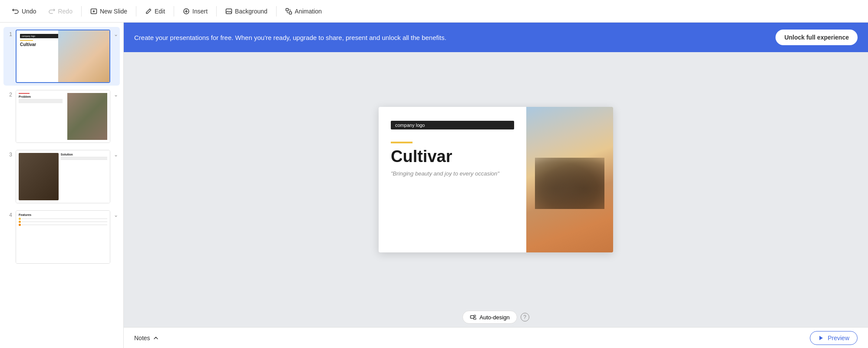  Describe the element at coordinates (116, 33) in the screenshot. I see `slide-chevron-1: ⌄` at that location.